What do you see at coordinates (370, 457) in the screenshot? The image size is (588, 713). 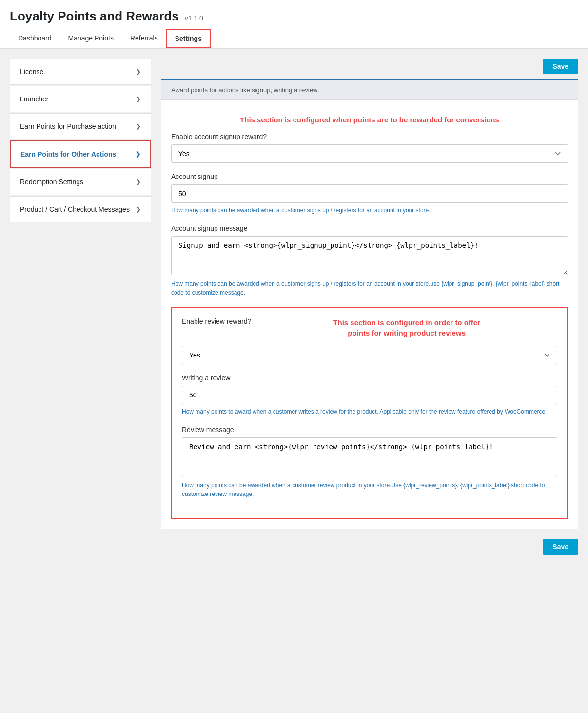 I see `review-message-textarea: Review and earn <strong>{wlpr_review_poi…` at bounding box center [370, 457].